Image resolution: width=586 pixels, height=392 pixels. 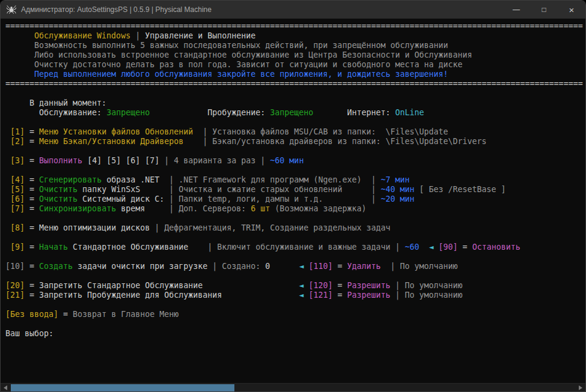 I want to click on console-text-segment: [8], so click(x=15, y=228).